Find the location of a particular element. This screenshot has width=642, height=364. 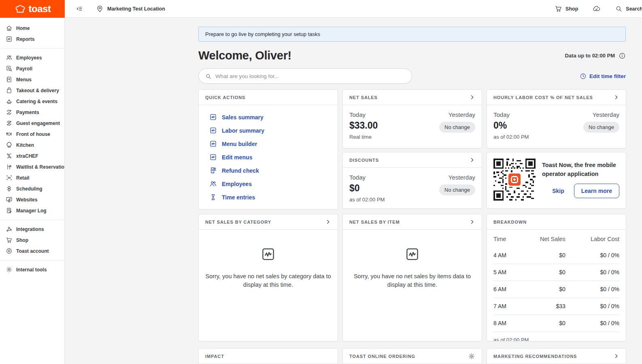

payroll-icon: $ is located at coordinates (9, 69).